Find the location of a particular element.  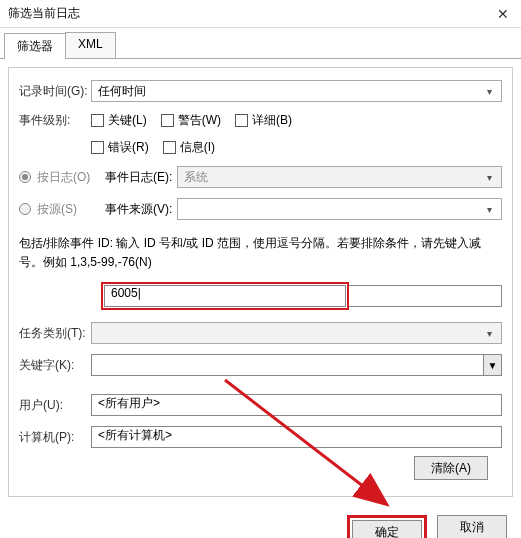

checkbox-critical: 关键(L) is located at coordinates (119, 120).